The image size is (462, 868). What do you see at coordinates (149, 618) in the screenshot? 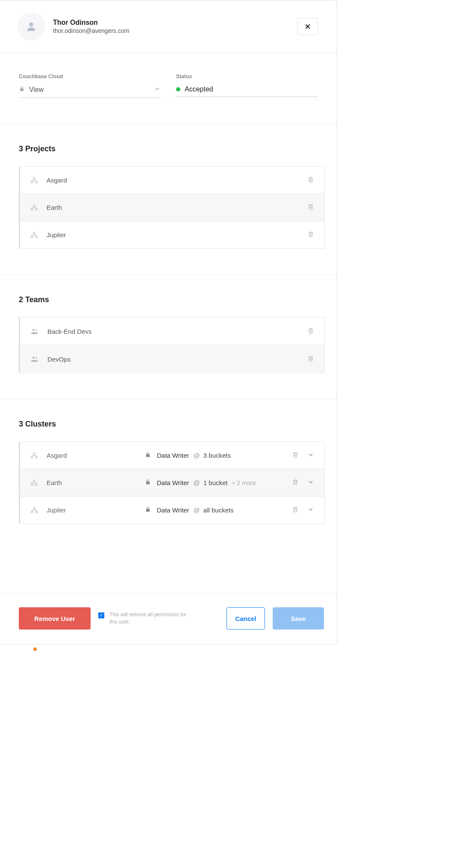
I see `confirm-remove-text: This will remove all permisions for this…` at bounding box center [149, 618].